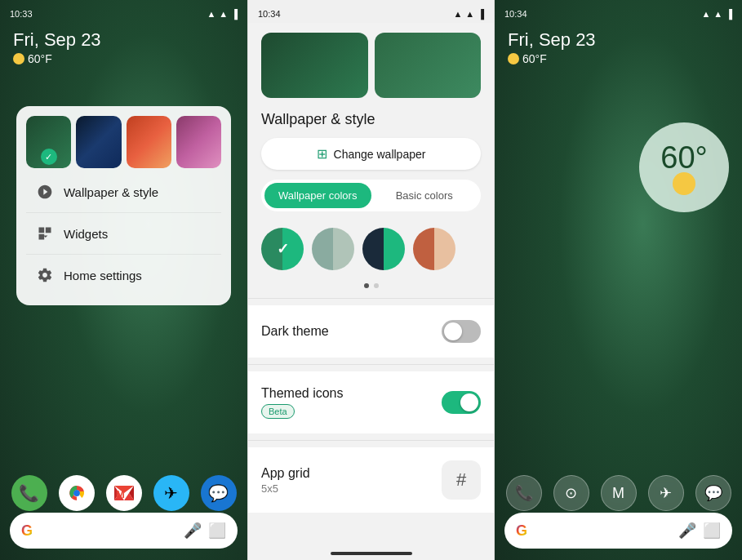 The width and height of the screenshot is (742, 560). Describe the element at coordinates (524, 493) in the screenshot. I see `right-dock-phone: 📞` at that location.